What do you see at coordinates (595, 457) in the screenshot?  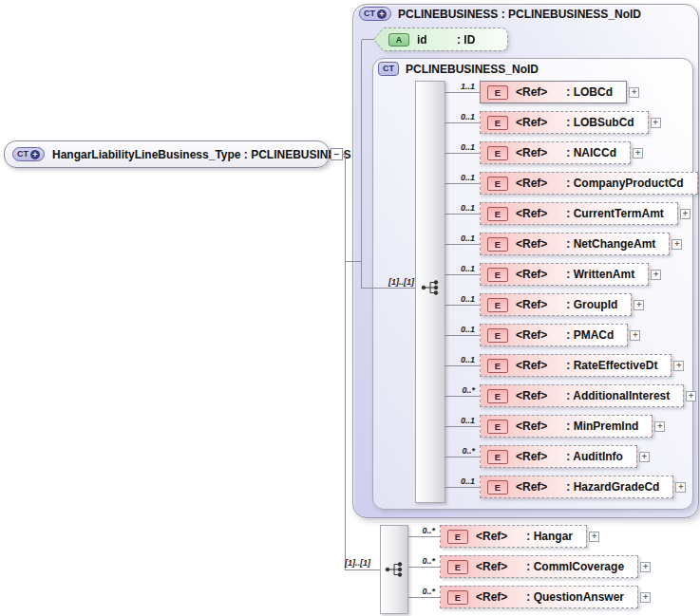 I see `element-name-label: : AuditInfo` at bounding box center [595, 457].